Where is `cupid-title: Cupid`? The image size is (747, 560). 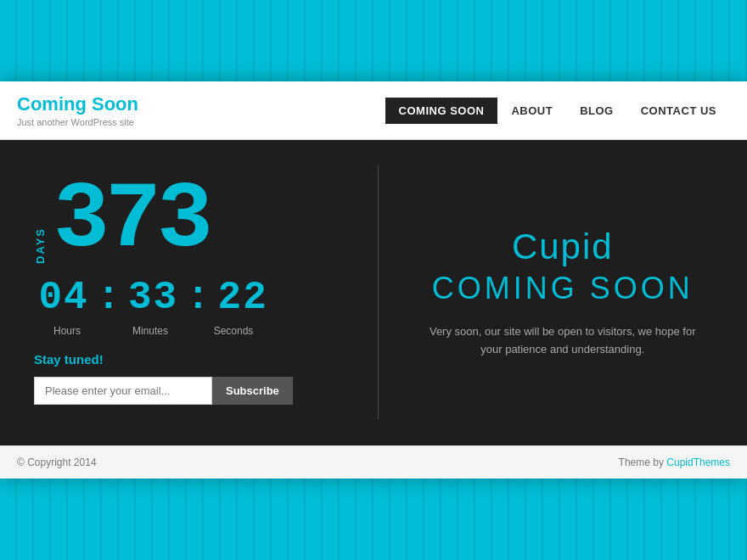
cupid-title: Cupid is located at coordinates (563, 247).